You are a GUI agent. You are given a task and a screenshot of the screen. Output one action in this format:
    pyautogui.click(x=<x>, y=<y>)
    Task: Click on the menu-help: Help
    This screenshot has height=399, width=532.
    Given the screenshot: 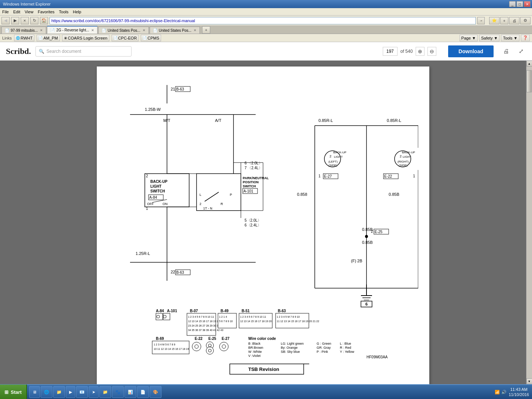 What is the action you would take?
    pyautogui.click(x=77, y=12)
    